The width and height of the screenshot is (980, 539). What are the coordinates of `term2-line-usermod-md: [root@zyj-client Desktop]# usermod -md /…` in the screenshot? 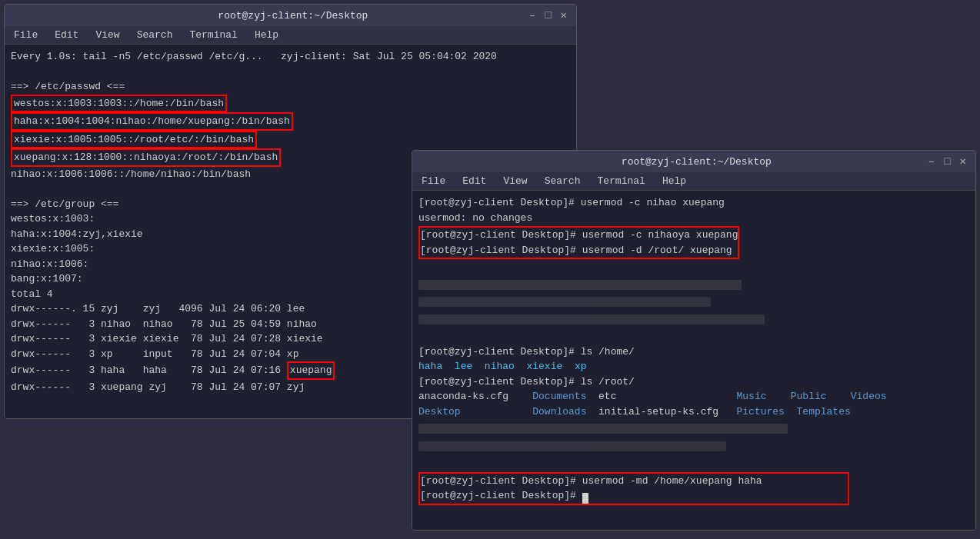 It's located at (634, 481).